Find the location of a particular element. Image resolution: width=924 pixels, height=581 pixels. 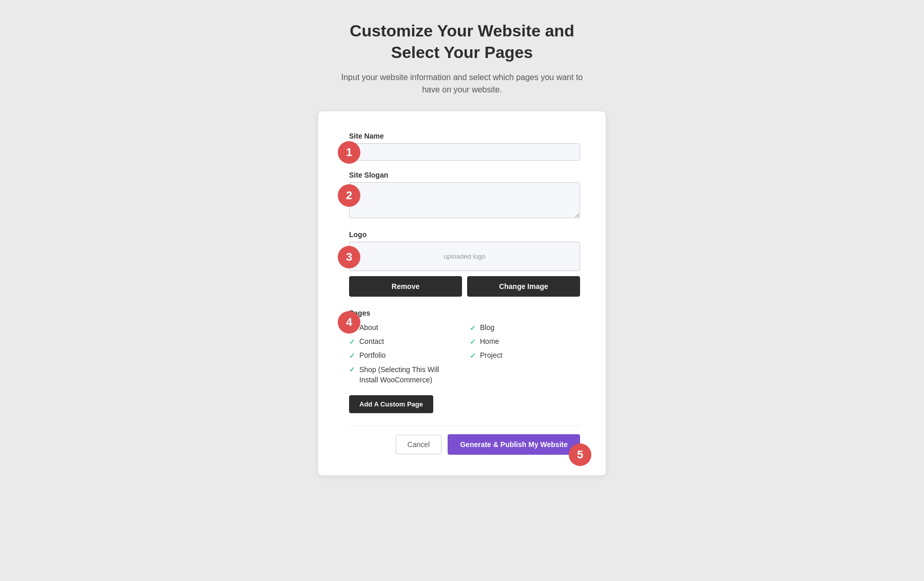

site-name-input is located at coordinates (465, 152).